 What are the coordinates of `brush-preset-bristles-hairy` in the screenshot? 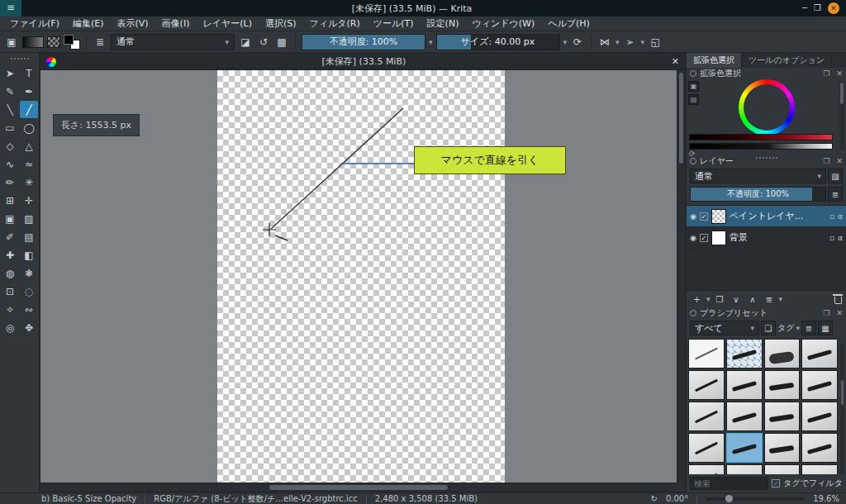 It's located at (820, 469).